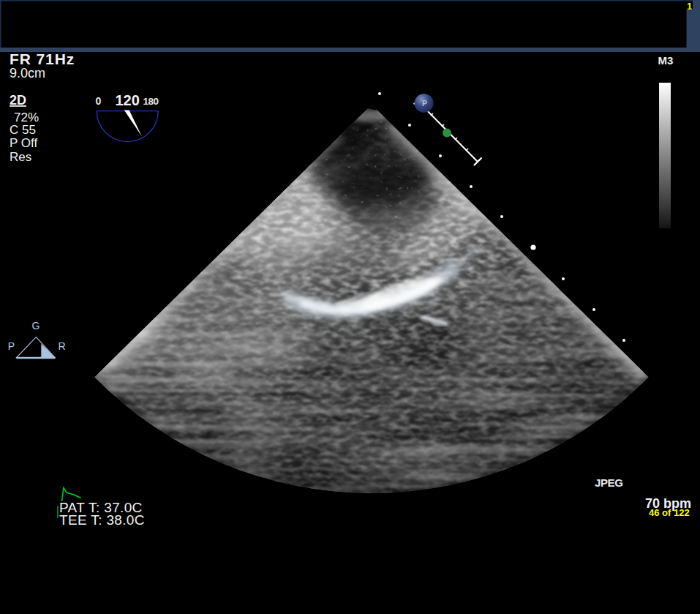 This screenshot has height=614, width=700. I want to click on svg-text: 120, so click(127, 100).